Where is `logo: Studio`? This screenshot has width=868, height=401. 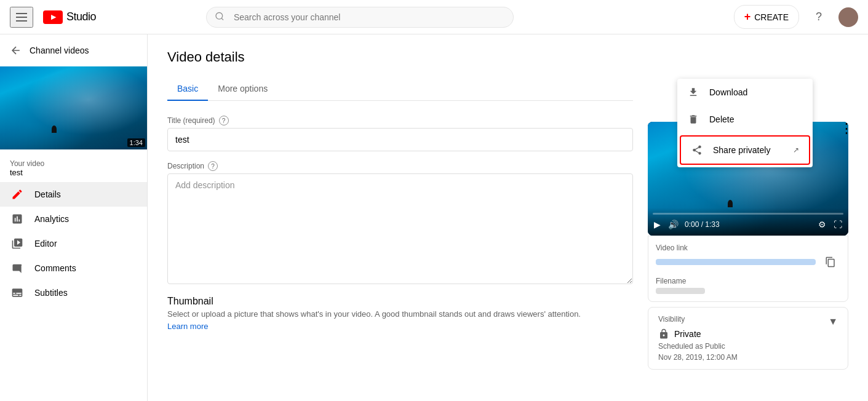 logo: Studio is located at coordinates (70, 17).